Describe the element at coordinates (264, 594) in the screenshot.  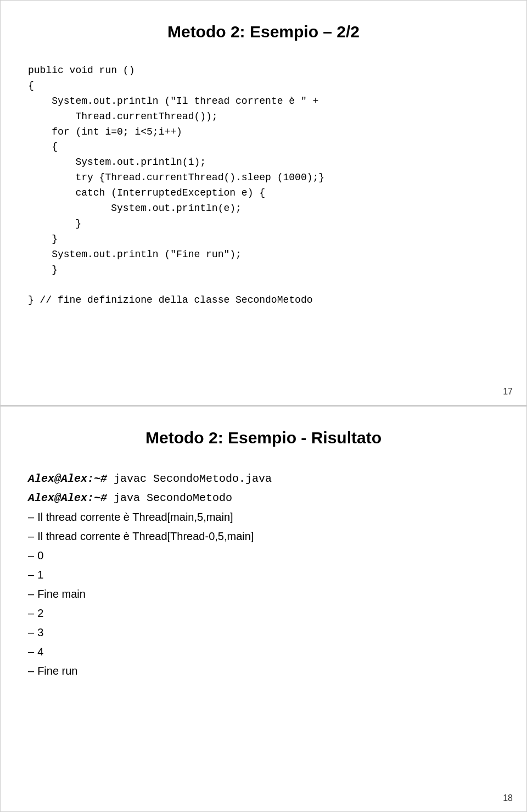
I see `output-line-5: – Fine main` at that location.